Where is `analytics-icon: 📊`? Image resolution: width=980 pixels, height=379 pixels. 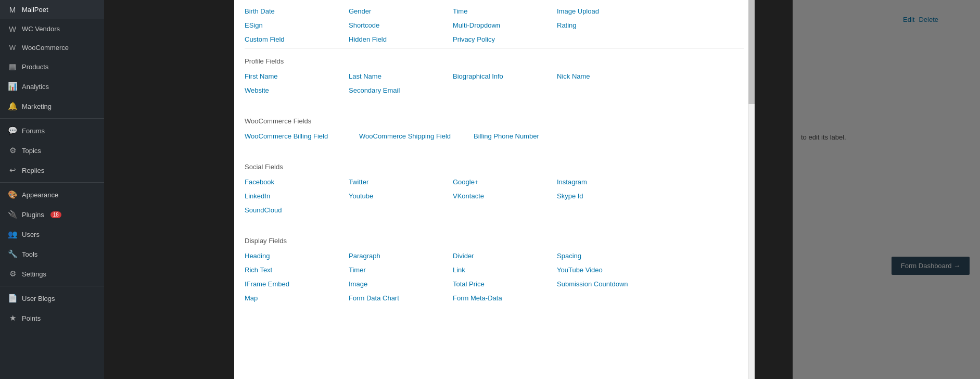 analytics-icon: 📊 is located at coordinates (12, 86).